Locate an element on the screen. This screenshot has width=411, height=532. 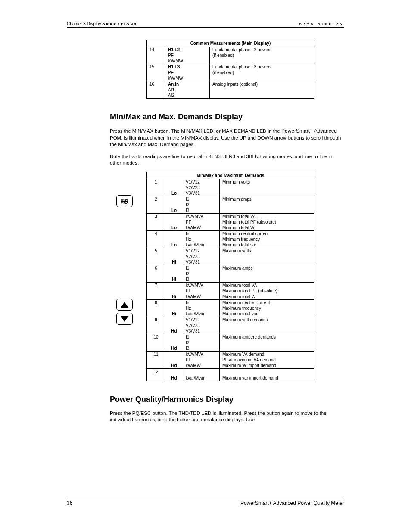
minmax-button-icon: MIN MAX is located at coordinates (125, 201).